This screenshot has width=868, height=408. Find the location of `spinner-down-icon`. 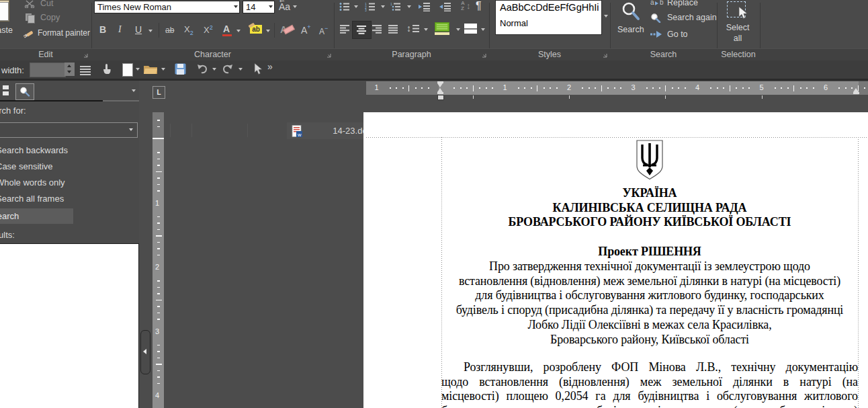

spinner-down-icon is located at coordinates (69, 72).